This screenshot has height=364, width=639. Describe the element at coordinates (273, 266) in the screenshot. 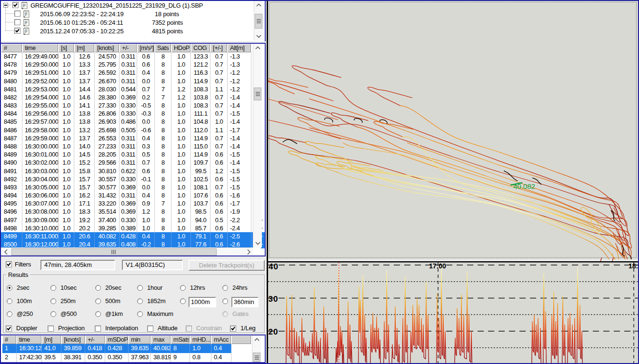

I see `svg-text: 40` at that location.